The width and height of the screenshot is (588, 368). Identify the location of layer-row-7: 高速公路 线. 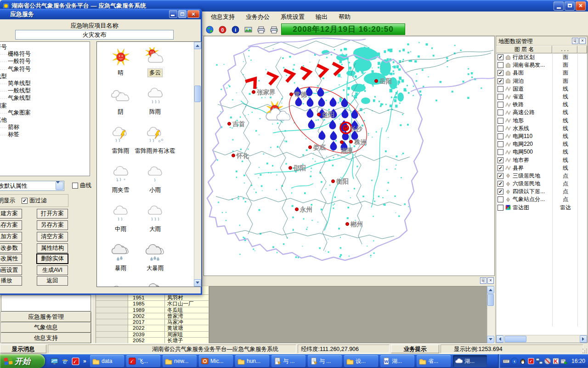
(542, 112).